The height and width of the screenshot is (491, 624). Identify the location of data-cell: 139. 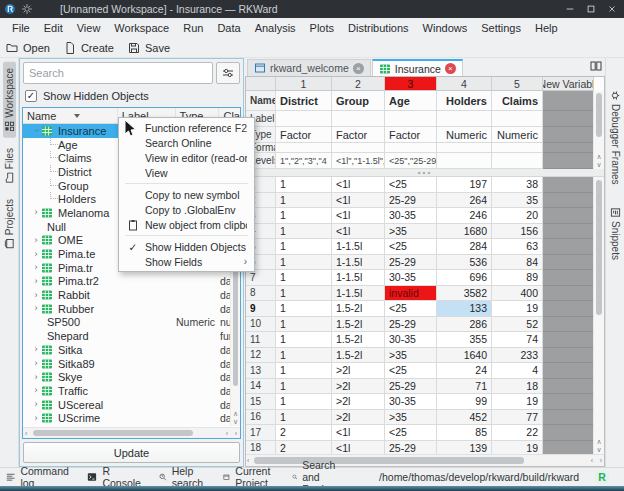
(464, 448).